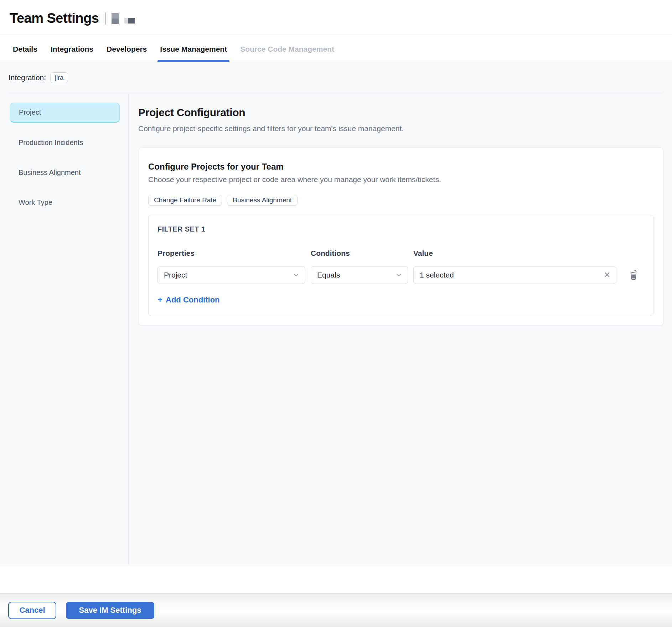  Describe the element at coordinates (401, 253) in the screenshot. I see `filter-label-row: Properties Conditions Value` at that location.